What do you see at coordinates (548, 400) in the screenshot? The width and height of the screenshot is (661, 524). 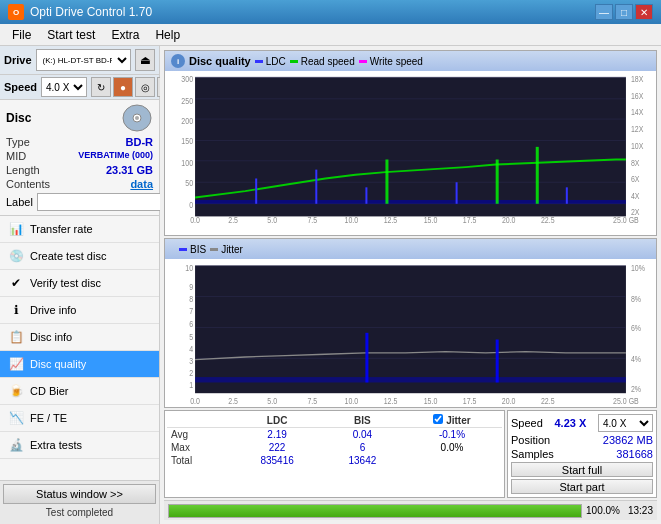 I see `svg-text: 22.5` at bounding box center [548, 400].